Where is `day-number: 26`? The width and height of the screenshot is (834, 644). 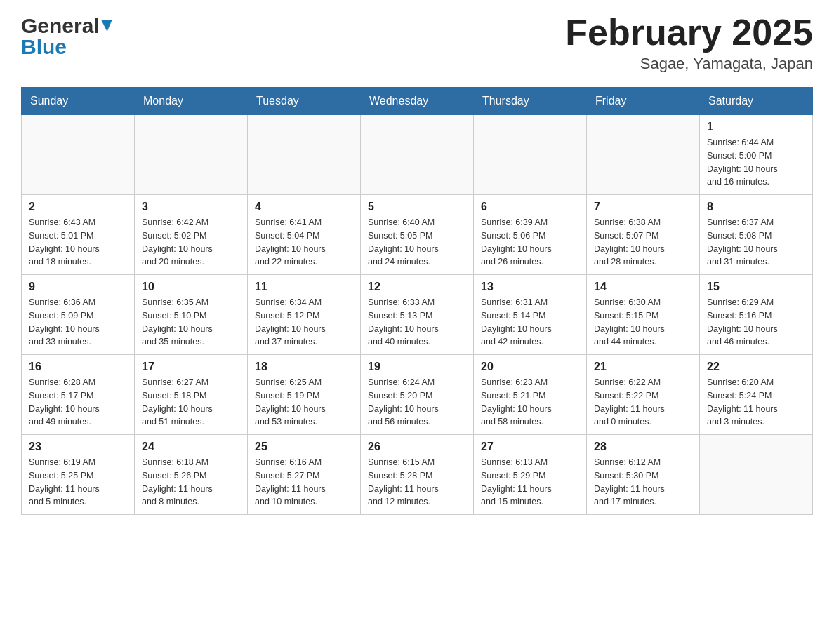
day-number: 26 is located at coordinates (417, 447).